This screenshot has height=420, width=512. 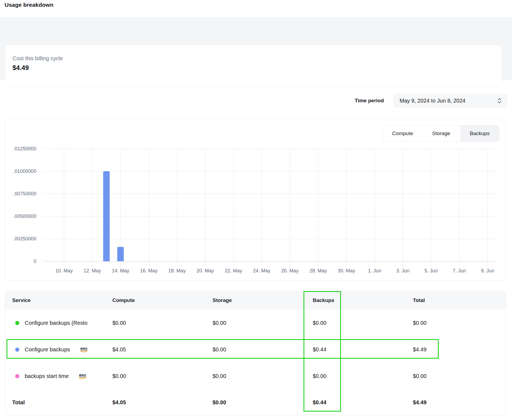 What do you see at coordinates (21, 68) in the screenshot?
I see `billing-cycle-cost-value: $4.49` at bounding box center [21, 68].